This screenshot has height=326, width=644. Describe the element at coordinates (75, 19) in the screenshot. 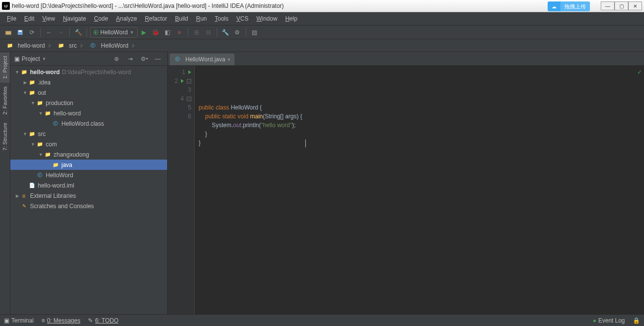

I see `menu-navigate: Navigate` at that location.